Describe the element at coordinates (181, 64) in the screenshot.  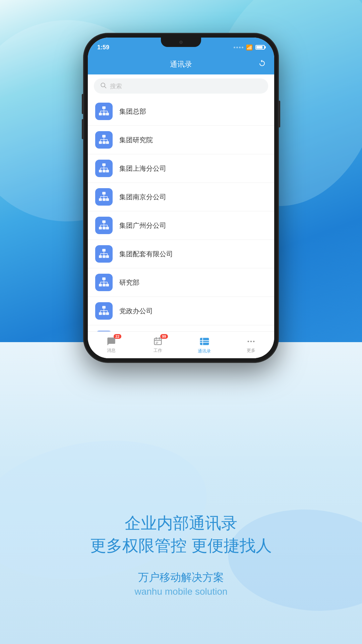
I see `app-bar-title: 通讯录` at that location.